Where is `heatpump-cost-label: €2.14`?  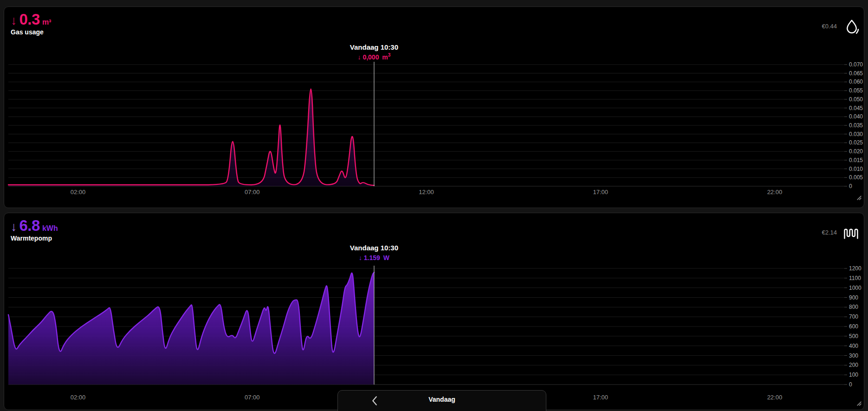 heatpump-cost-label: €2.14 is located at coordinates (829, 232).